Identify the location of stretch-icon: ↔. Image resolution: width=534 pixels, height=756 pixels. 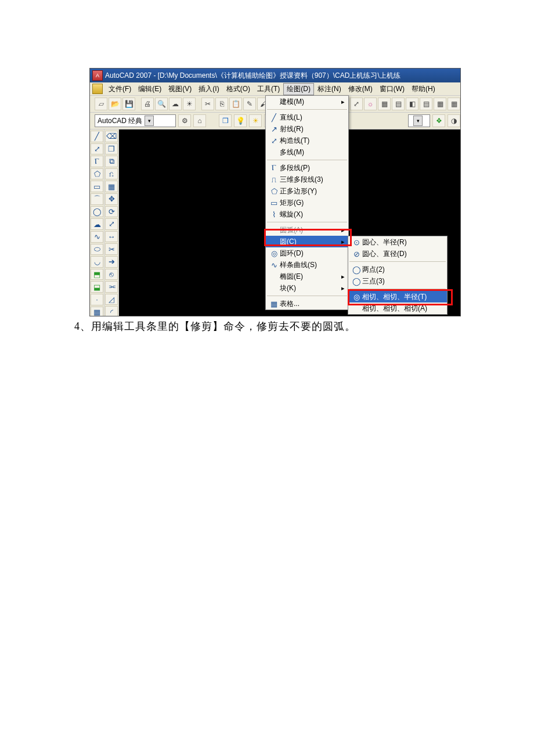
(111, 237).